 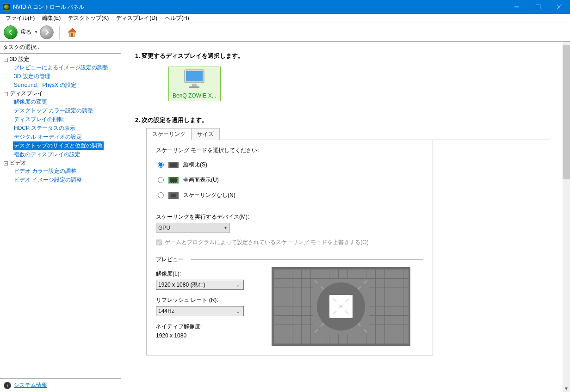 I want to click on tabs: スケーリング サイズ, so click(x=348, y=134).